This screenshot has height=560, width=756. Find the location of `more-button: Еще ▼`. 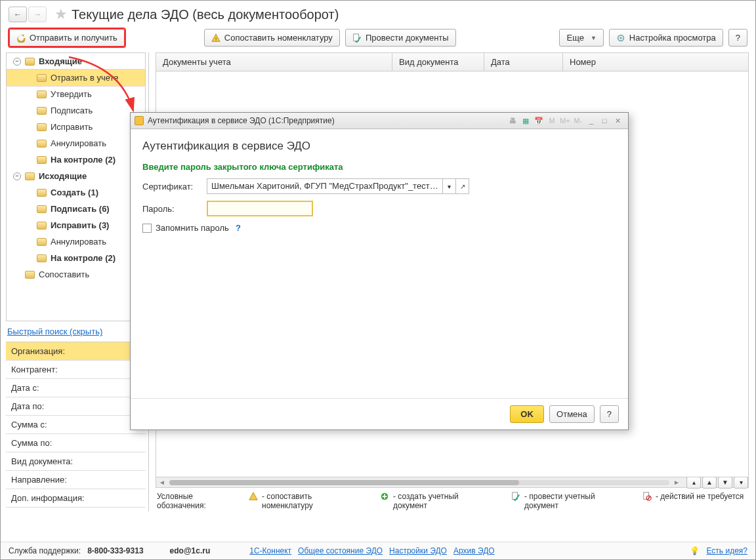

more-button: Еще ▼ is located at coordinates (581, 38).